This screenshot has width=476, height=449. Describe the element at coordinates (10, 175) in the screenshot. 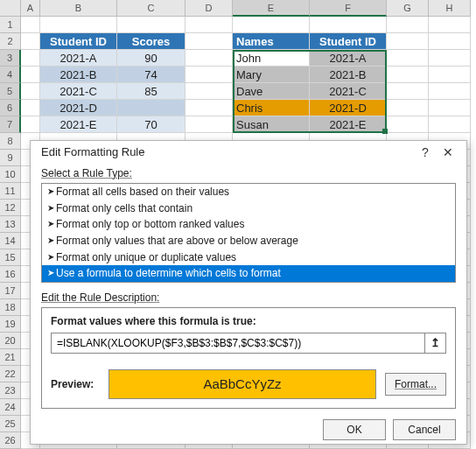

I see `row-header-10: 10` at that location.